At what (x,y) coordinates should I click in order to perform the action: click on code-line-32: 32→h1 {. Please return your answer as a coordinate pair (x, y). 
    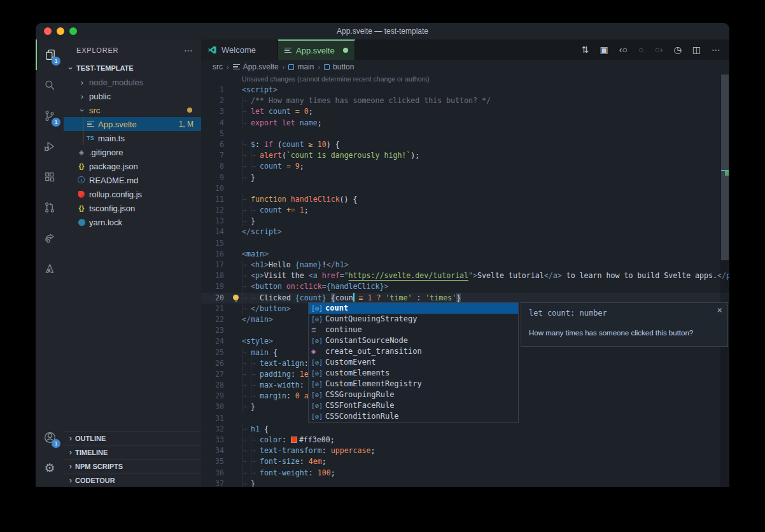
    Looking at the image, I should click on (465, 429).